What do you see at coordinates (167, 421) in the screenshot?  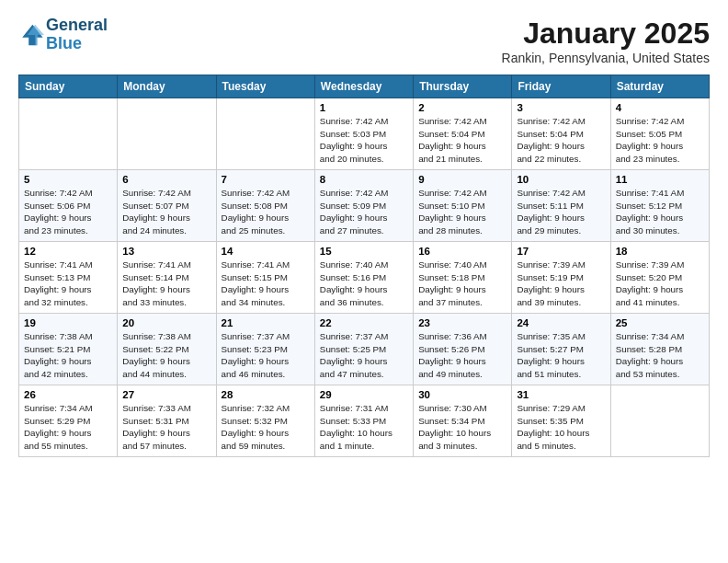 I see `calendar-cell: 27Sunrise: 7:33 AMSunset: 5:31 PMDayligh…` at bounding box center [167, 421].